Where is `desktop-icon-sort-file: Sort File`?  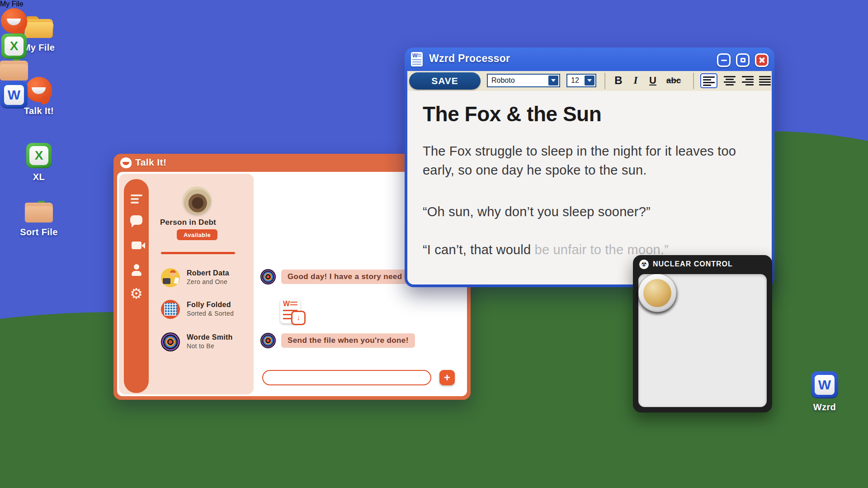 desktop-icon-sort-file: Sort File is located at coordinates (39, 219).